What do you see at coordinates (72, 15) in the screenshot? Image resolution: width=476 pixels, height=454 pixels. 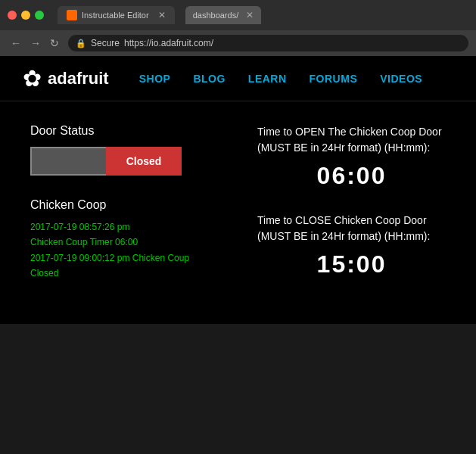 I see `tab-favicon` at bounding box center [72, 15].